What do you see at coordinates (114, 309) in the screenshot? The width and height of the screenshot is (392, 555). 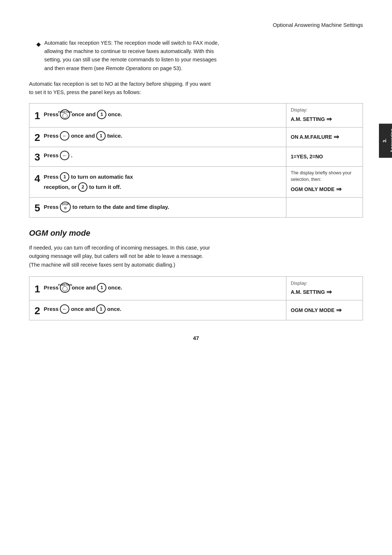 I see `ogm-step-2-once: once.` at bounding box center [114, 309].